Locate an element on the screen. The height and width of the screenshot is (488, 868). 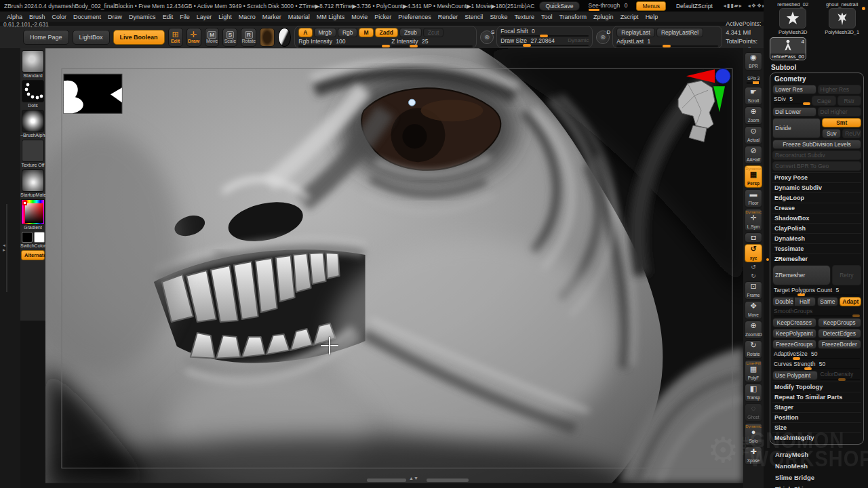
palette-section-header: Thick Skin is located at coordinates (818, 485).